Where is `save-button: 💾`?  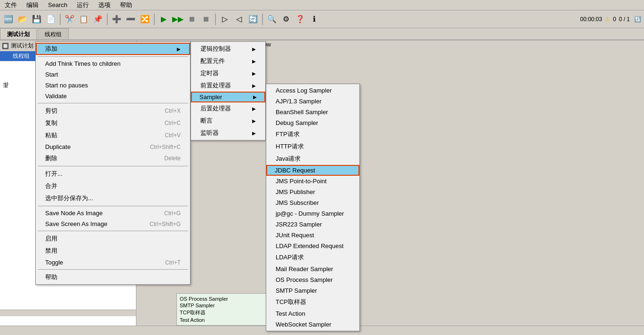 save-button: 💾 is located at coordinates (37, 19).